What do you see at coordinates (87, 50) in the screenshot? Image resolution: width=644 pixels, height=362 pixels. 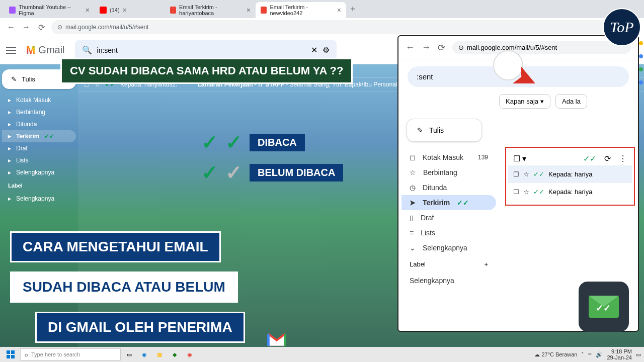 I see `search-icon: 🔍` at bounding box center [87, 50].